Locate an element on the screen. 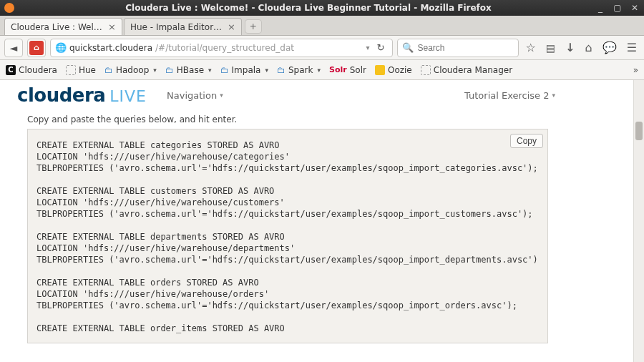 This screenshot has height=362, width=644. window-minimize-button: _ is located at coordinates (600, 8).